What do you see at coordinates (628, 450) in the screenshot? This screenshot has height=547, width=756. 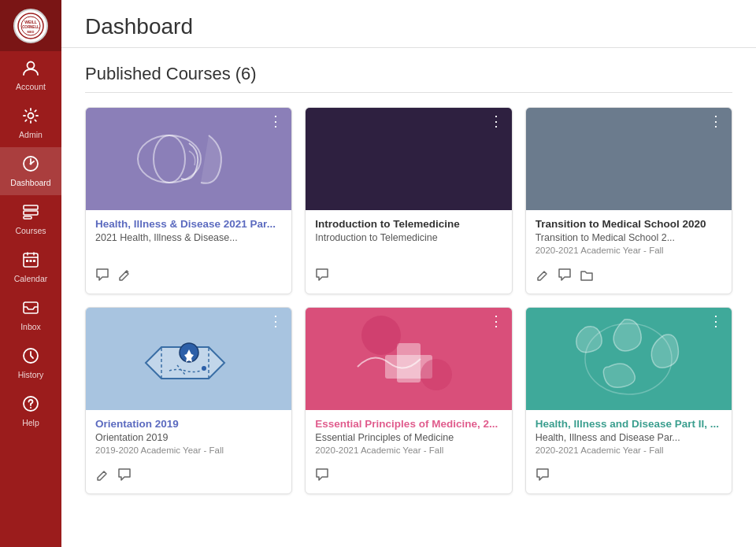 I see `card-meta-6: 2020-2021 Academic Year - Fall` at bounding box center [628, 450].